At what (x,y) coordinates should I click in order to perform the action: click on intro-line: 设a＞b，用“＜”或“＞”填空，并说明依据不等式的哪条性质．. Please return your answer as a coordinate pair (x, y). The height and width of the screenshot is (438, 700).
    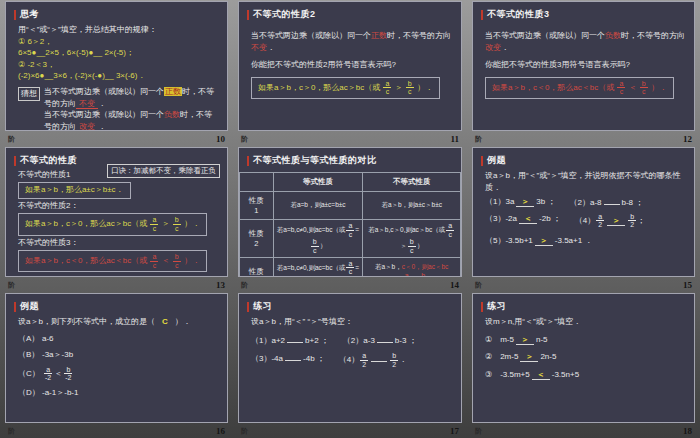
    Looking at the image, I should click on (585, 182).